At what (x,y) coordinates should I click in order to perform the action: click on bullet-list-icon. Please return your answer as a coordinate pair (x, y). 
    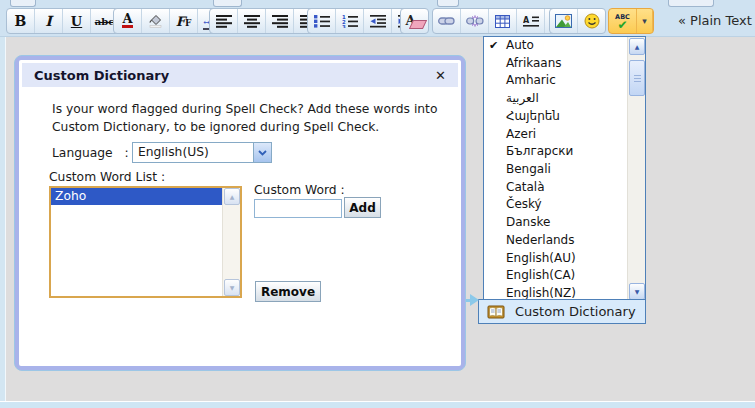
    Looking at the image, I should click on (322, 21).